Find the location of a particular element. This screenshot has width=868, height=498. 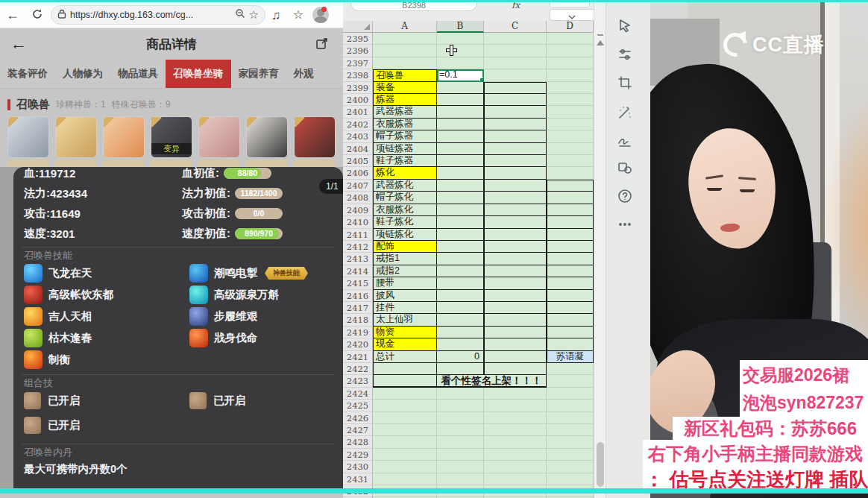

cell-A2422 is located at coordinates (405, 369).